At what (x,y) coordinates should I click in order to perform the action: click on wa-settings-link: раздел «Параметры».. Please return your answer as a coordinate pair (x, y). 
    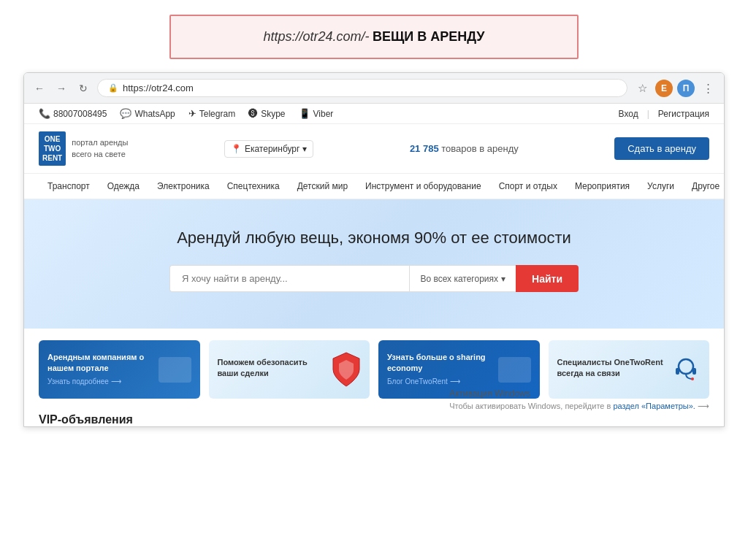
    Looking at the image, I should click on (654, 406).